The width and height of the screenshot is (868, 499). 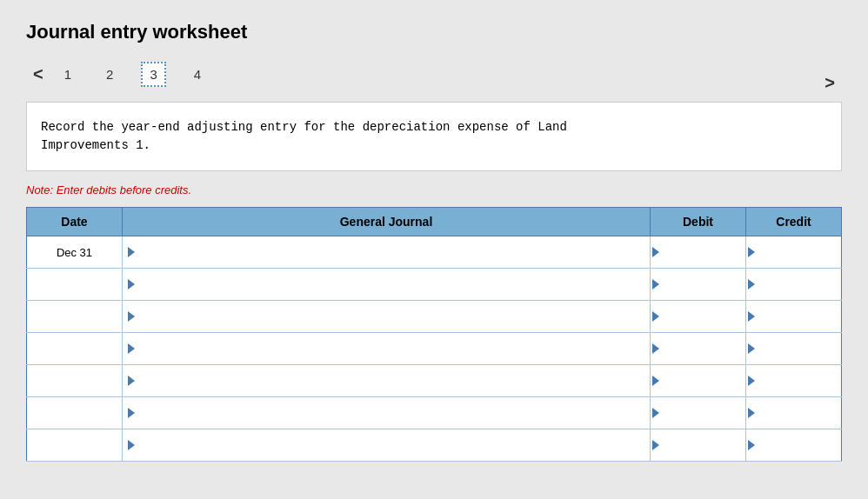 What do you see at coordinates (434, 190) in the screenshot?
I see `note-text: Note: Enter debits before credits.` at bounding box center [434, 190].